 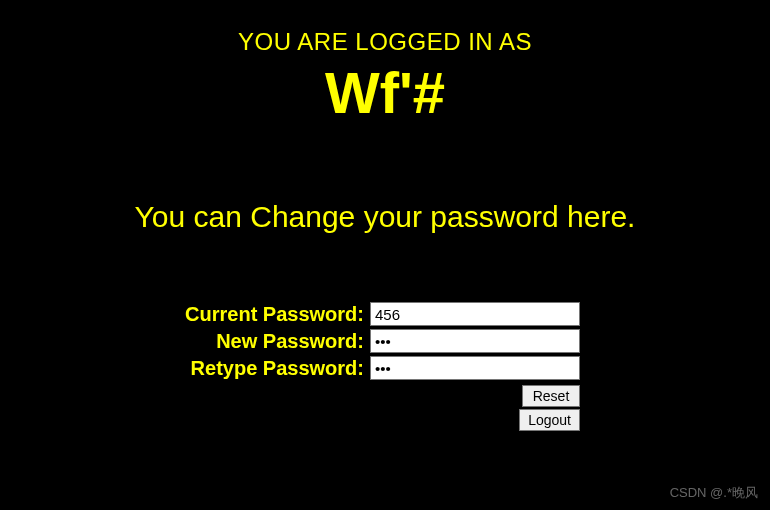 I want to click on new-password-input, so click(x=475, y=341).